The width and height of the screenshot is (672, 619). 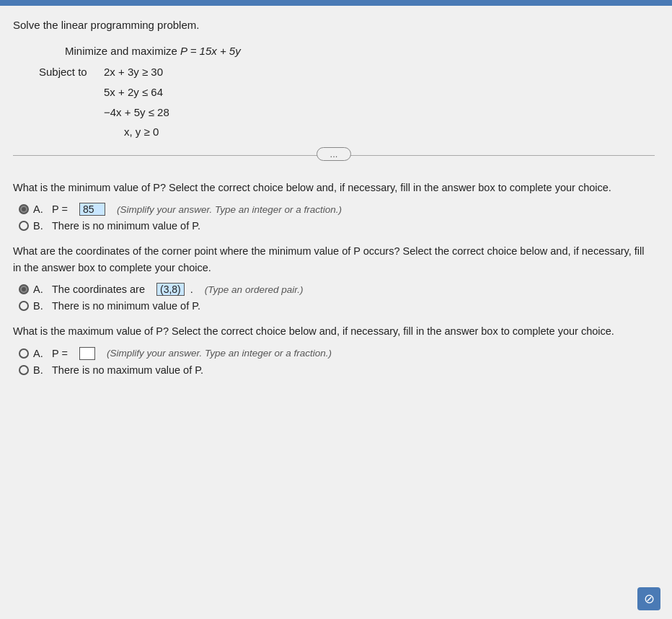 What do you see at coordinates (24, 289) in the screenshot?
I see `q2-radio-a` at bounding box center [24, 289].